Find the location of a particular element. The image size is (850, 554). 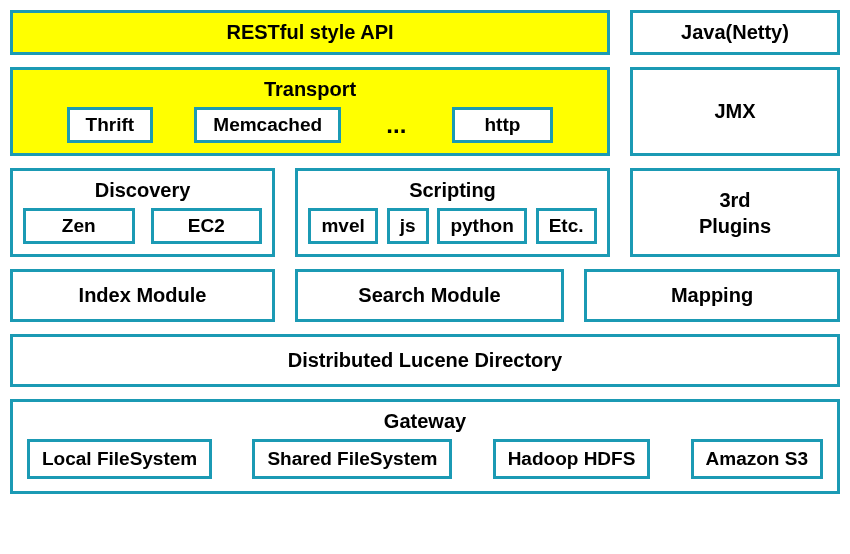

discovery-zen: Zen is located at coordinates (79, 226).